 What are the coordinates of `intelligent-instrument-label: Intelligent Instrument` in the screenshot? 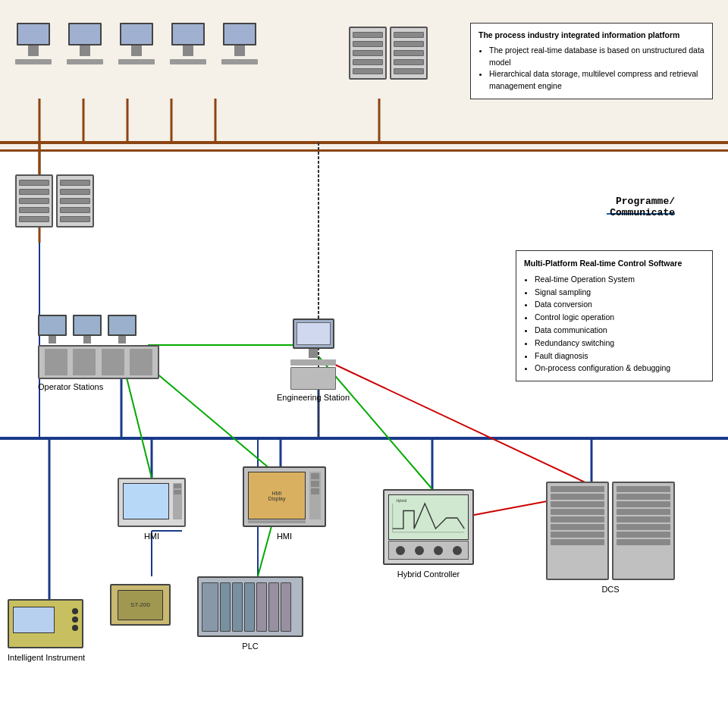 It's located at (46, 657).